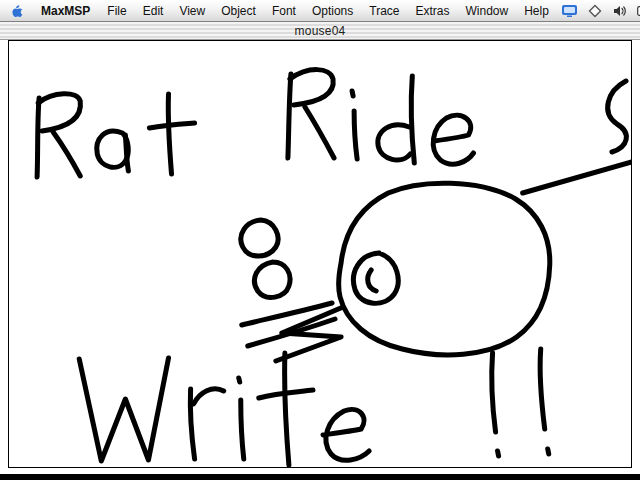 This screenshot has width=640, height=480. I want to click on battery-status: (0%), so click(636, 11).